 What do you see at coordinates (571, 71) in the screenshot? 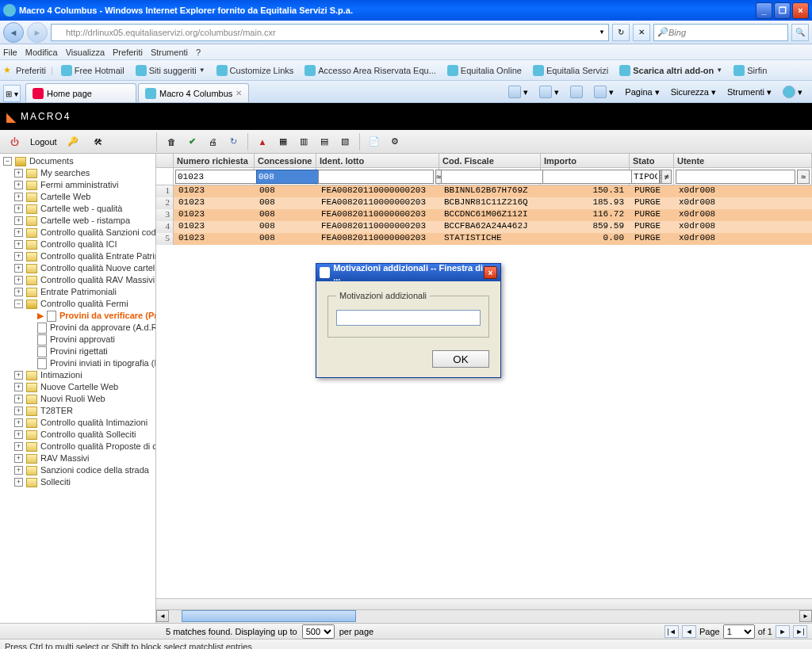
I see `fav-equitalia-servizi: Equitalia Servizi` at bounding box center [571, 71].